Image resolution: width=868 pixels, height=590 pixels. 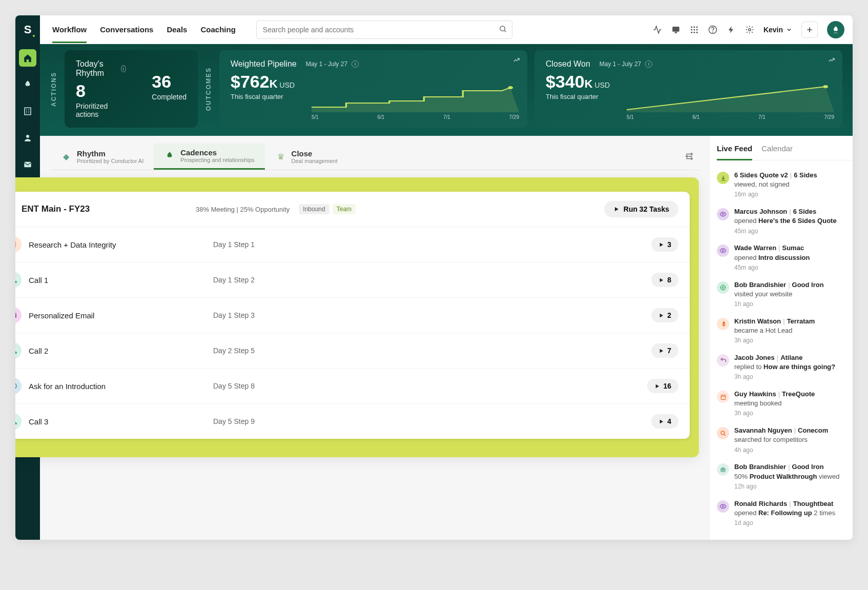 What do you see at coordinates (18, 386) in the screenshot?
I see `compass-icon` at bounding box center [18, 386].